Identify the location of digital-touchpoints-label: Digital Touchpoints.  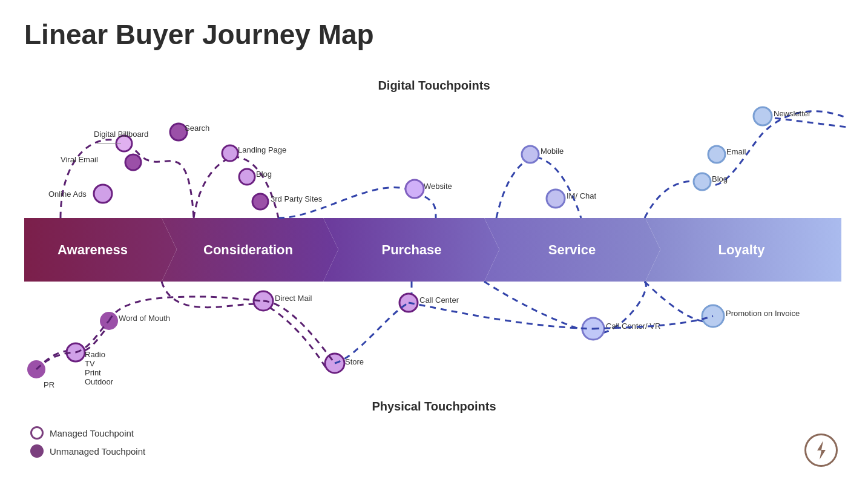
(434, 86).